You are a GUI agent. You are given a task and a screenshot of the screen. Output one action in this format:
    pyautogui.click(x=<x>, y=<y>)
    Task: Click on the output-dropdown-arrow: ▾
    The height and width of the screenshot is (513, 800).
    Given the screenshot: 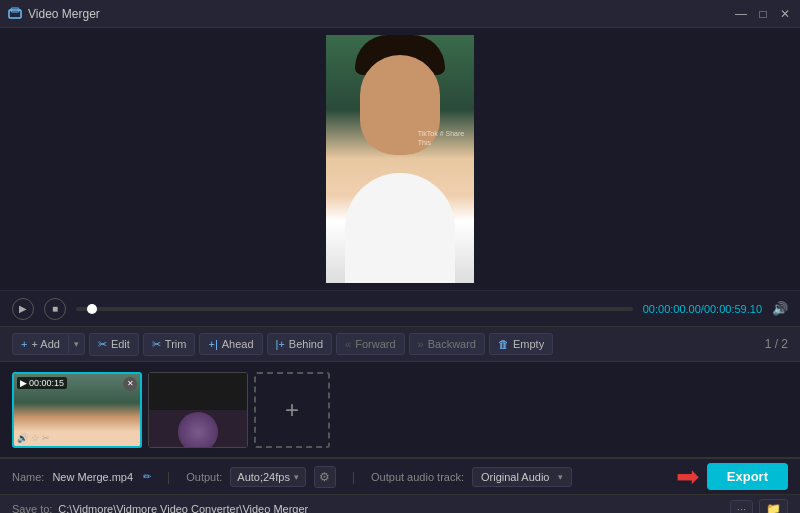 What is the action you would take?
    pyautogui.click(x=296, y=477)
    